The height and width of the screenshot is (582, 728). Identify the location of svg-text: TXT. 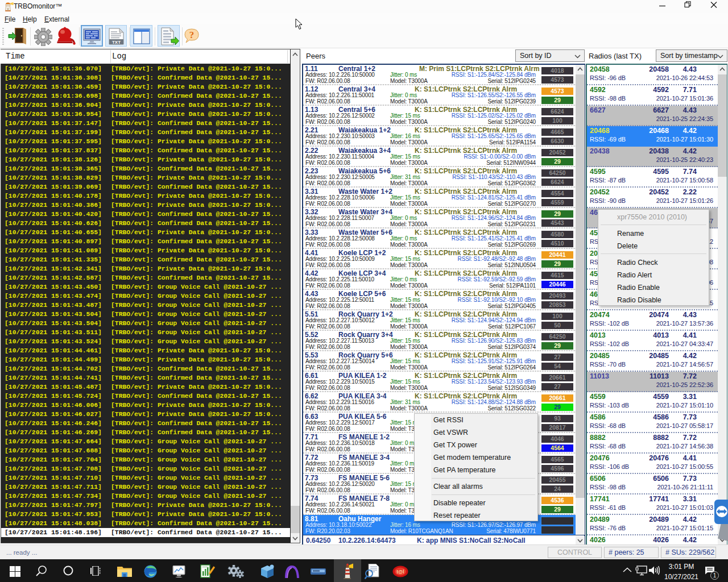
(116, 42).